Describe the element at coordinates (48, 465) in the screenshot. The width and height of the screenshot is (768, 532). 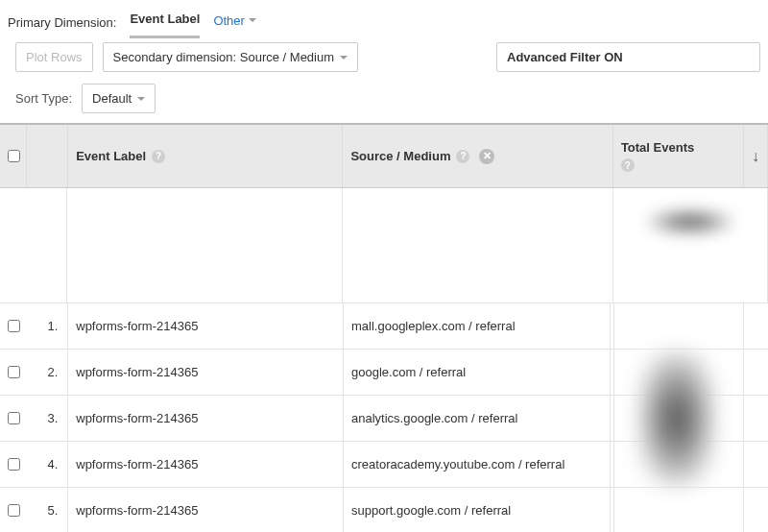
I see `row-index: 4.` at that location.